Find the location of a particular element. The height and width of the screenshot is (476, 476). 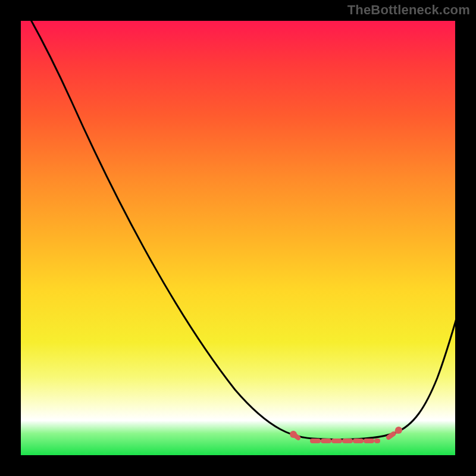

marker-dot-left is located at coordinates (293, 434).